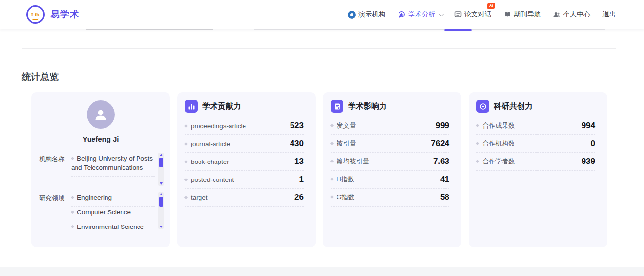 The width and height of the screenshot is (644, 276). Describe the element at coordinates (53, 15) in the screenshot. I see `brand: Lib 易学术` at that location.